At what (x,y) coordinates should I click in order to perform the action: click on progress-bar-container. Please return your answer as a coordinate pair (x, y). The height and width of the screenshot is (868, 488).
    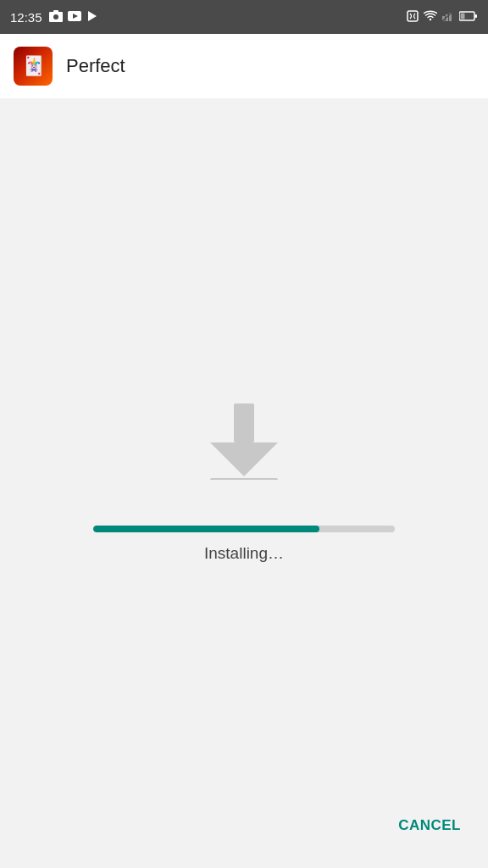
    Looking at the image, I should click on (244, 529).